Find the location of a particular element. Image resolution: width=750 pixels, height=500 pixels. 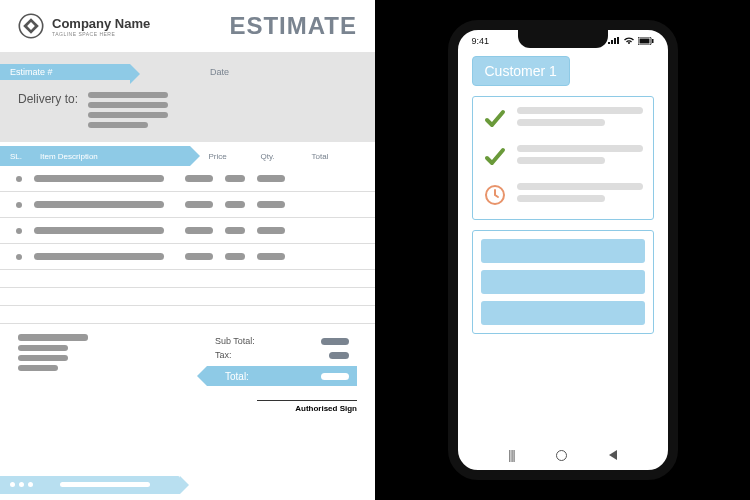

tagline: TAGLINE SPACE HERE is located at coordinates (101, 34).